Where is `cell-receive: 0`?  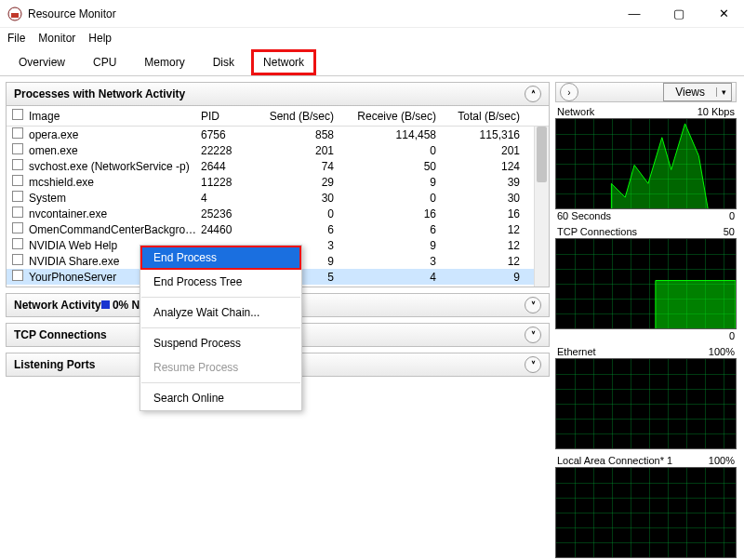 cell-receive: 0 is located at coordinates (391, 198).